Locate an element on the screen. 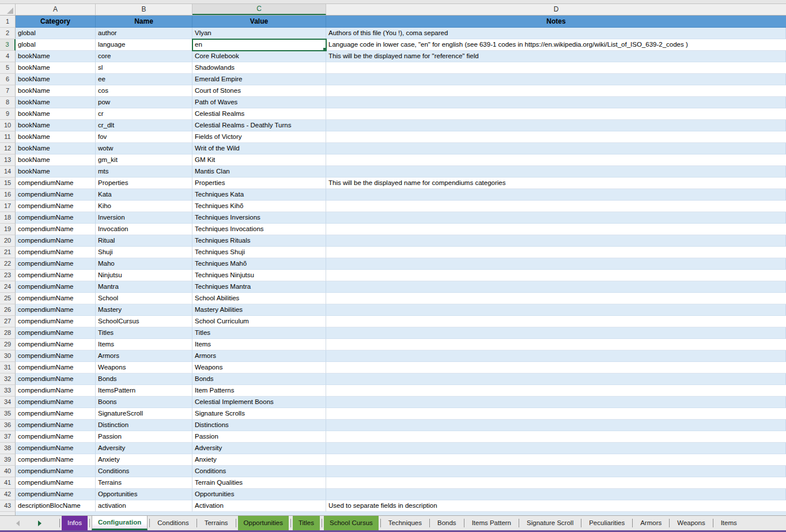 The image size is (786, 532). cell-value: Techniques Rituals is located at coordinates (259, 241).